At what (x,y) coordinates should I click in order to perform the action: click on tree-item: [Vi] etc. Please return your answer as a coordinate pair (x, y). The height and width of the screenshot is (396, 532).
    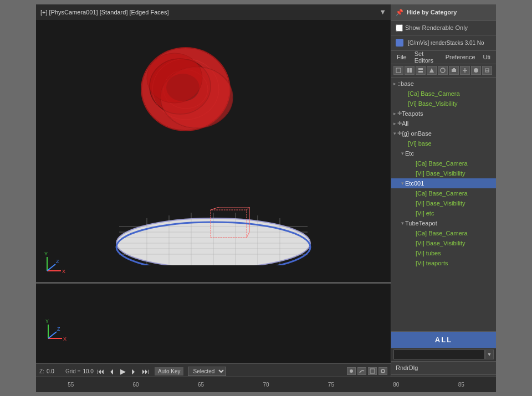
    Looking at the image, I should click on (443, 213).